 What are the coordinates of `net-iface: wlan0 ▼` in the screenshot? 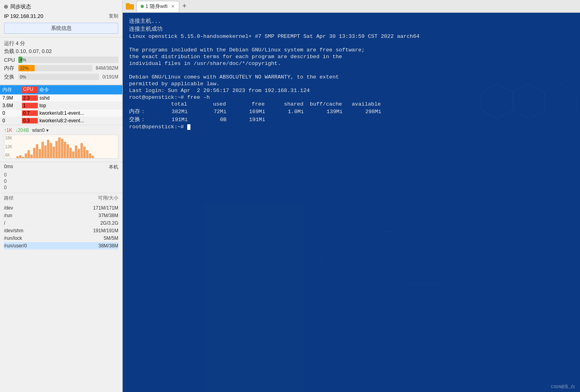 It's located at (41, 130).